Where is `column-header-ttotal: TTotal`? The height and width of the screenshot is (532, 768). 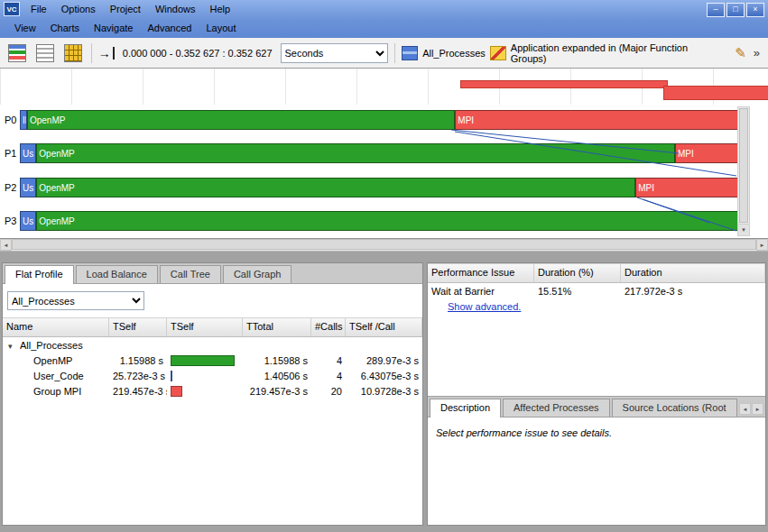 column-header-ttotal: TTotal is located at coordinates (277, 327).